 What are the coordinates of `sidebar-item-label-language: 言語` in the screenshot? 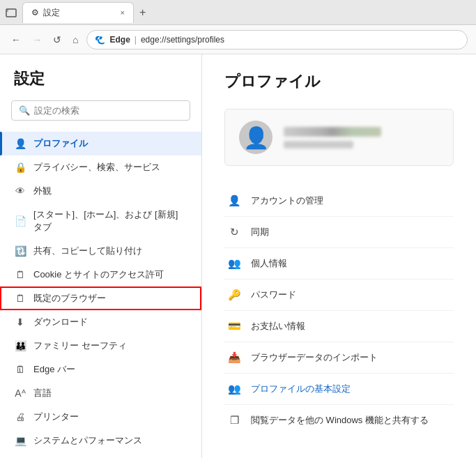 It's located at (43, 393).